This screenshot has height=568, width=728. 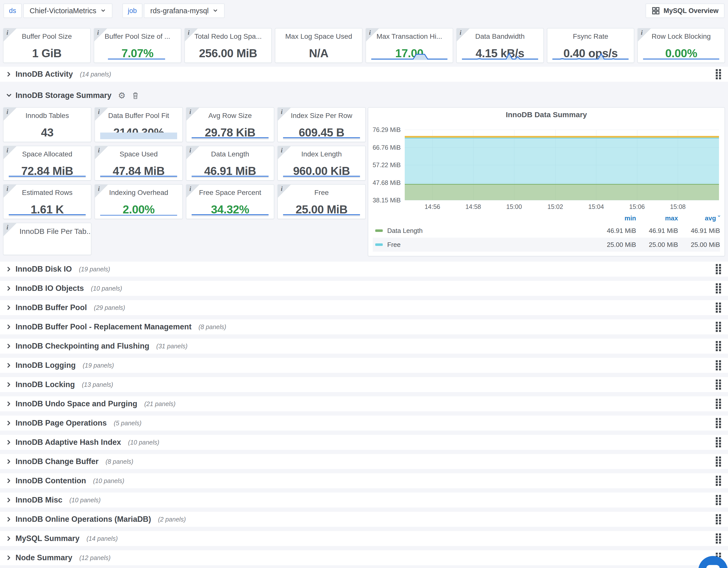 What do you see at coordinates (47, 116) in the screenshot?
I see `panel-title: Innodb Tables` at bounding box center [47, 116].